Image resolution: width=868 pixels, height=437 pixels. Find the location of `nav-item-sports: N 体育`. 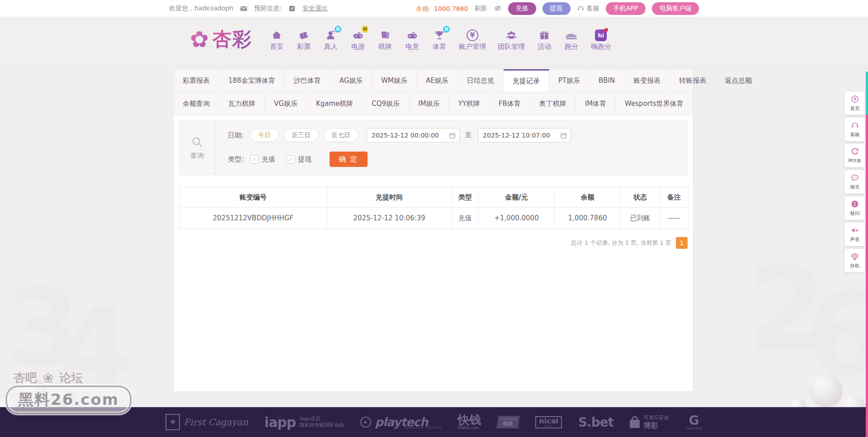

nav-item-sports: N 体育 is located at coordinates (439, 39).